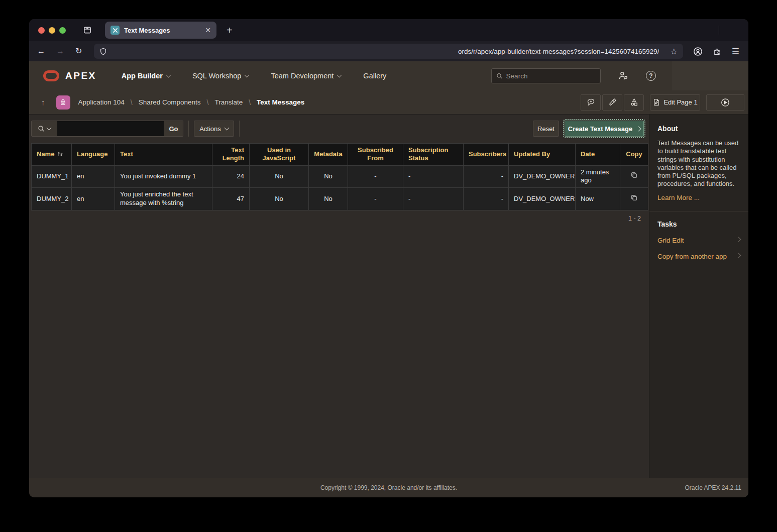 Image resolution: width=777 pixels, height=532 pixels. Describe the element at coordinates (101, 102) in the screenshot. I see `breadcrumb-application: Application 104` at that location.